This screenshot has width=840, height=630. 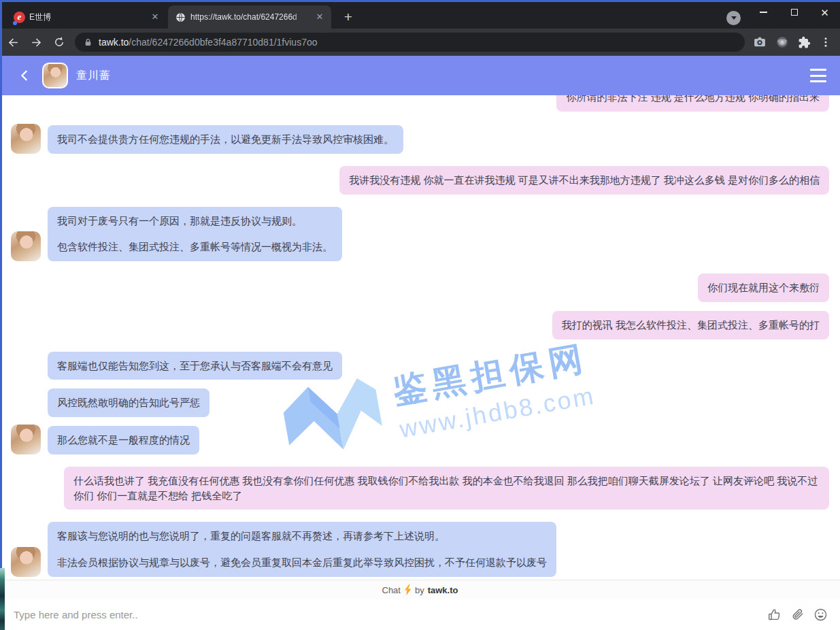 I want to click on chat-bubble-right: 什么话我也讲了 我充值没有任何优惠 我也没有拿你们任何优惠 我取钱你们不给我出款…, so click(x=446, y=488).